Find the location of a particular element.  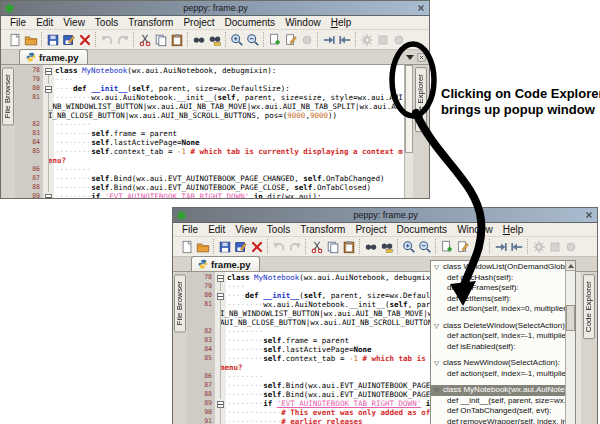

popup-def-row: def action(self, index=0, multiplier=1) is located at coordinates (498, 310).